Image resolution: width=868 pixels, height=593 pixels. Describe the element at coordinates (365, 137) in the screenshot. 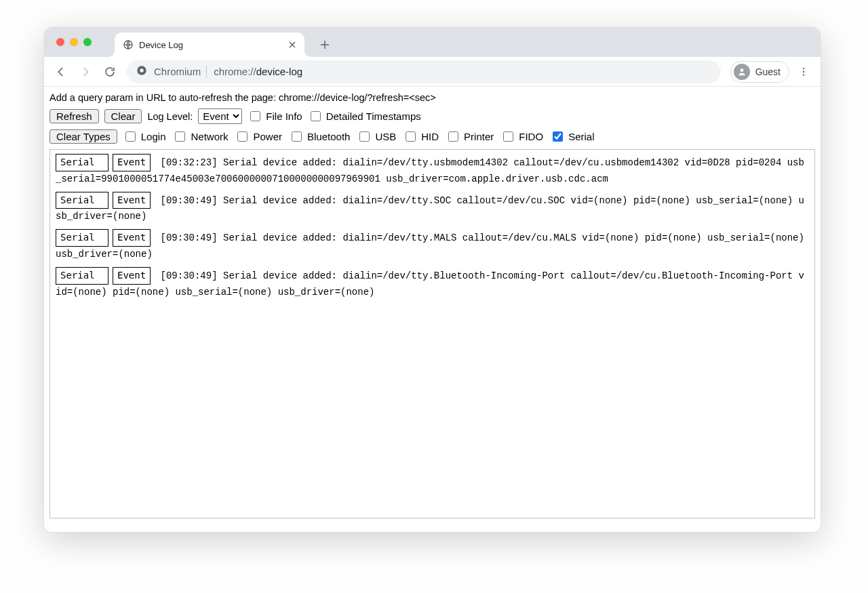

I see `type-checkbox-usb` at that location.